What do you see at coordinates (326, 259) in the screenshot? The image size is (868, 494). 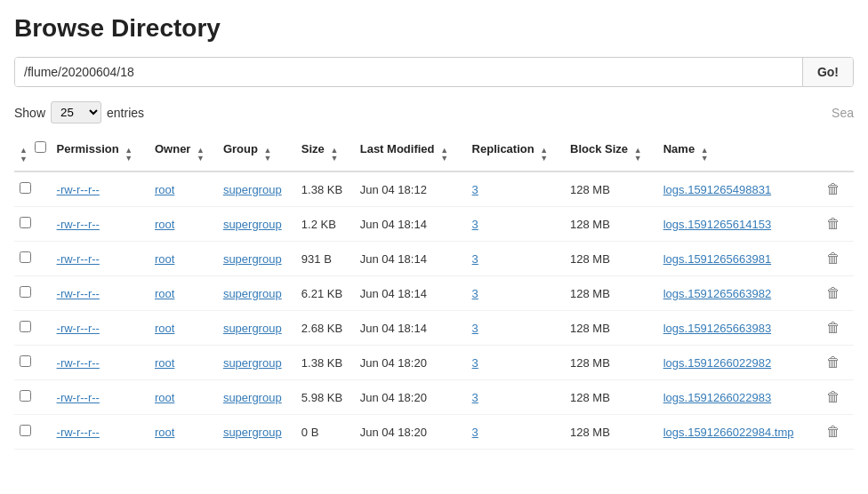 I see `row-size: 931 B` at bounding box center [326, 259].